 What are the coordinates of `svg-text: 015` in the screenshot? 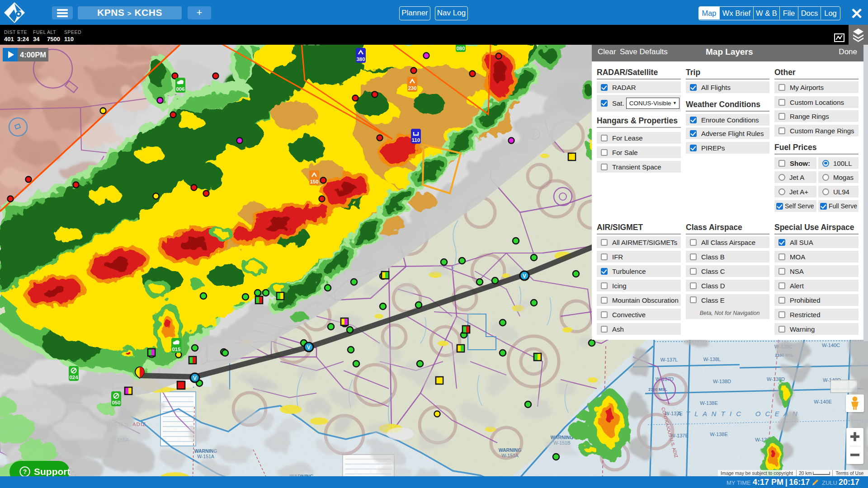 It's located at (176, 349).